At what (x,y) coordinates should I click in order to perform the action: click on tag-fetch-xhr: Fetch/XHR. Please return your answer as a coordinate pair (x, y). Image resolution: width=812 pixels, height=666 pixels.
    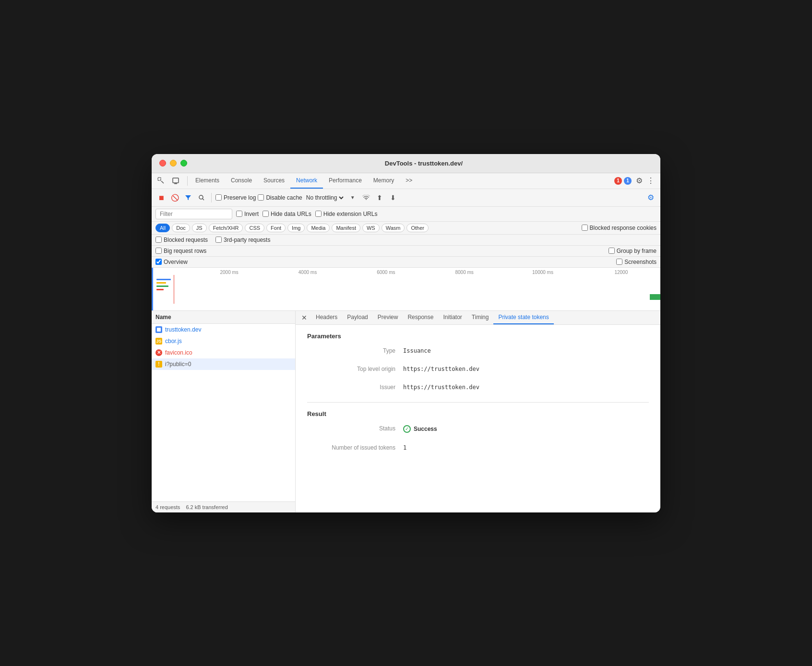
    Looking at the image, I should click on (226, 228).